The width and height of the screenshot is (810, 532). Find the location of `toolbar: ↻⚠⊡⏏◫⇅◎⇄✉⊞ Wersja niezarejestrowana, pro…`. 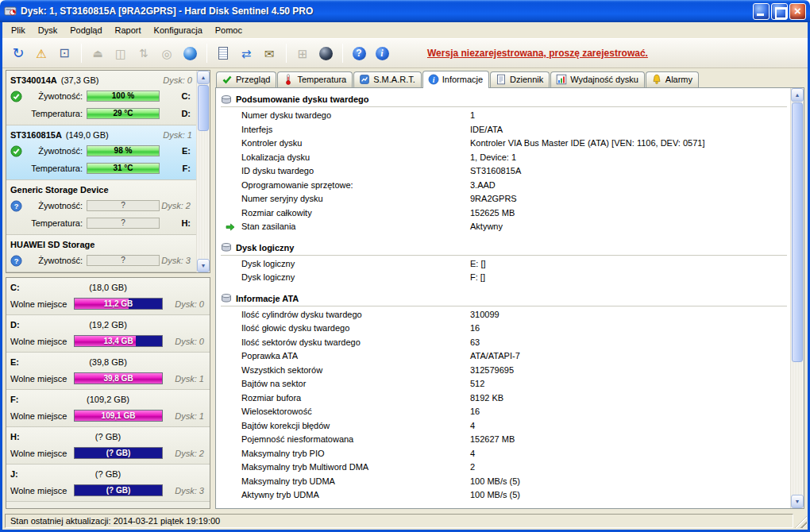

toolbar: ↻⚠⊡⏏◫⇅◎⇄✉⊞ Wersja niezarejestrowana, pro… is located at coordinates (405, 53).